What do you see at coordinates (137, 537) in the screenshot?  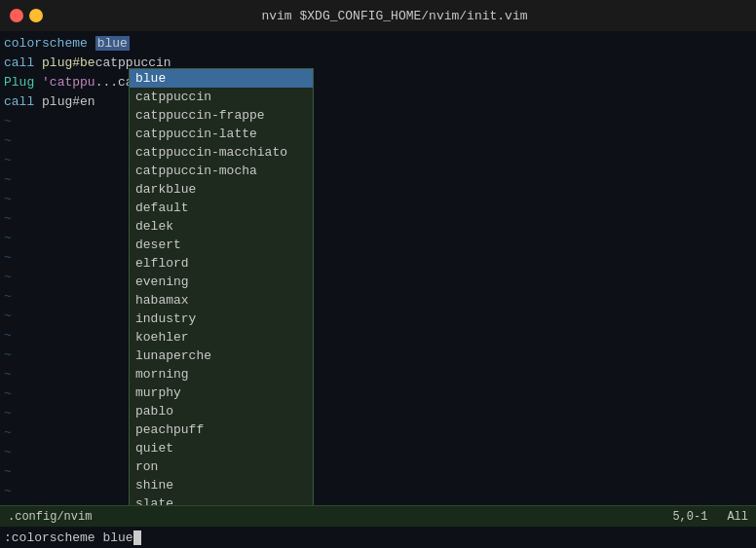 I see `cmdline-cursor` at bounding box center [137, 537].